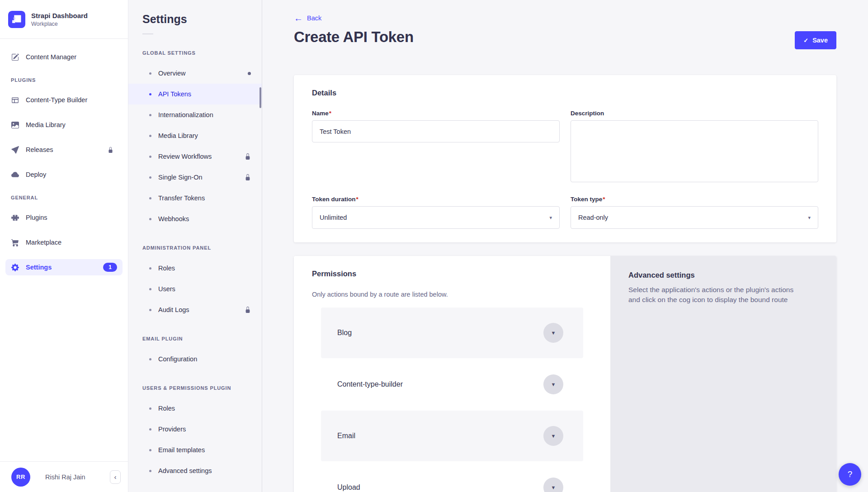  What do you see at coordinates (195, 429) in the screenshot?
I see `subnav-item-providers: Providers` at bounding box center [195, 429].